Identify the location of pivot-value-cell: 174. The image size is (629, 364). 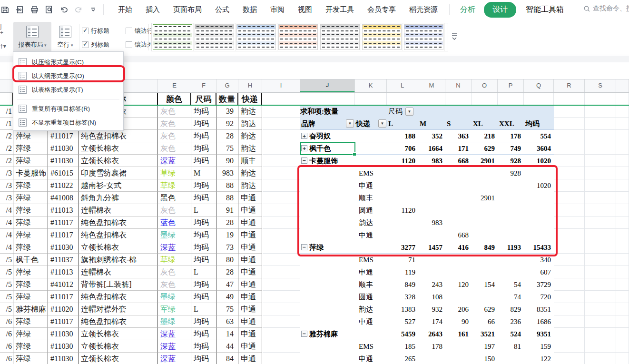
(432, 322).